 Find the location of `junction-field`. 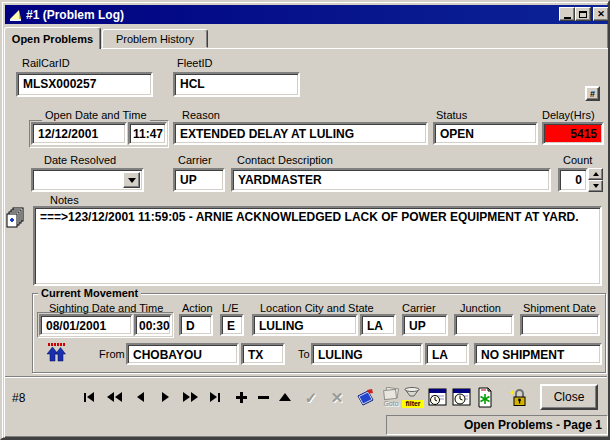

junction-field is located at coordinates (484, 325).